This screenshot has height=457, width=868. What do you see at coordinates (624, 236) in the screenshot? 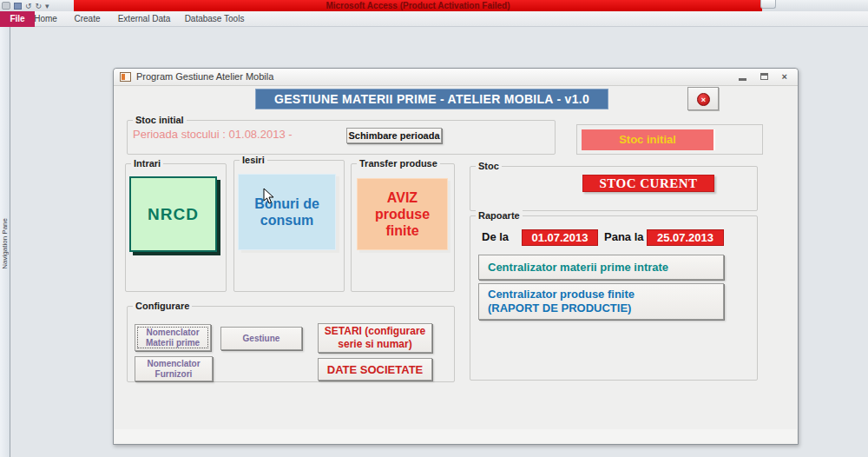
I see `pana-la-label: Pana la` at bounding box center [624, 236].